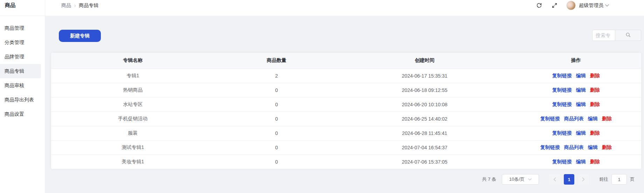 This screenshot has width=644, height=193. What do you see at coordinates (133, 104) in the screenshot?
I see `album-name-cell: 水站专区` at bounding box center [133, 104].